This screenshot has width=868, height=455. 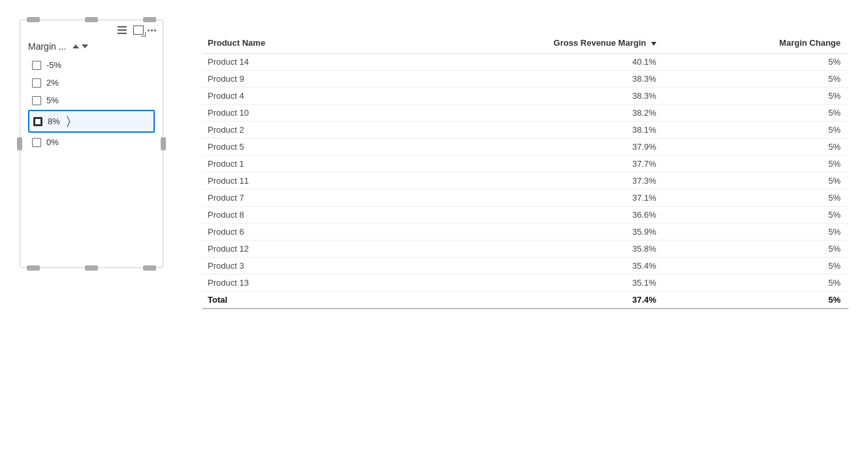 What do you see at coordinates (91, 48) in the screenshot?
I see `panel-header: Margin ...` at bounding box center [91, 48].